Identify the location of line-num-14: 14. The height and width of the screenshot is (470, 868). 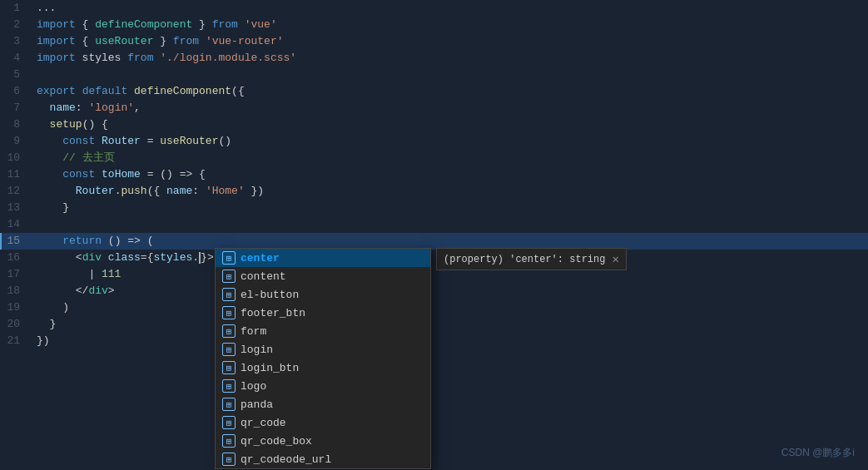
(17, 225).